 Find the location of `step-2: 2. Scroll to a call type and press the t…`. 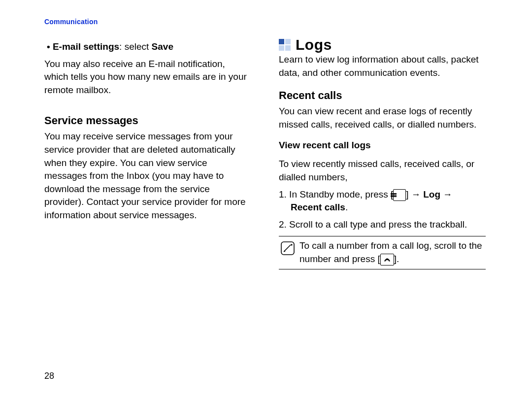

step-2: 2. Scroll to a call type and press the t… is located at coordinates (382, 225).